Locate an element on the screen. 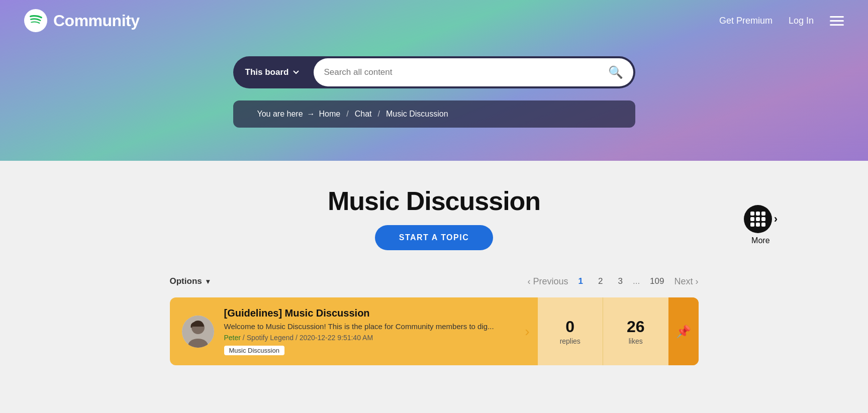  post-arrow-icon: › is located at coordinates (527, 332).